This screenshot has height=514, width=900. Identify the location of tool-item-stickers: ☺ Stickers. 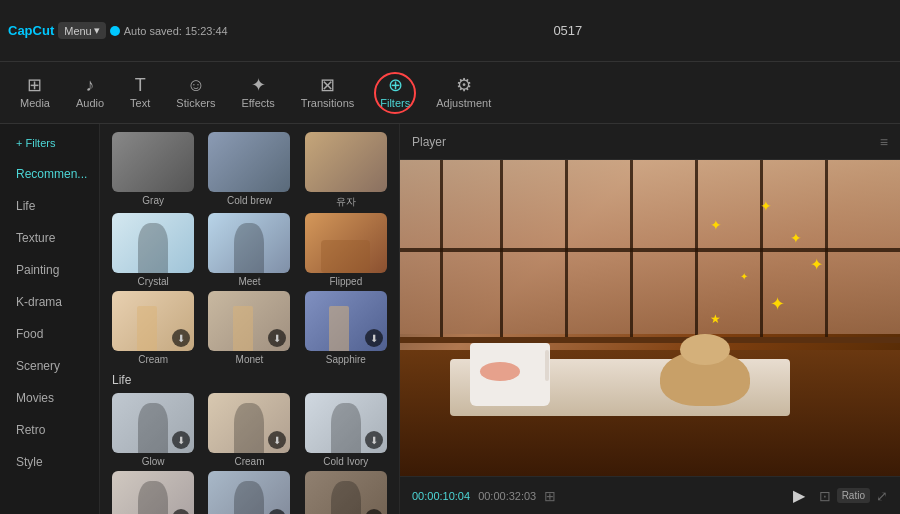
(196, 92).